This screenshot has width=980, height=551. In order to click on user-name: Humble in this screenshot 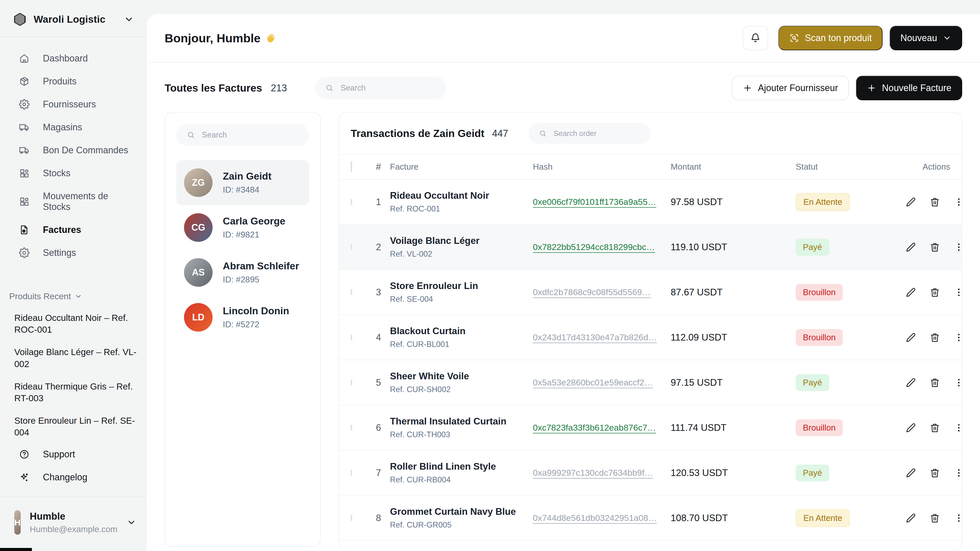, I will do `click(74, 516)`.